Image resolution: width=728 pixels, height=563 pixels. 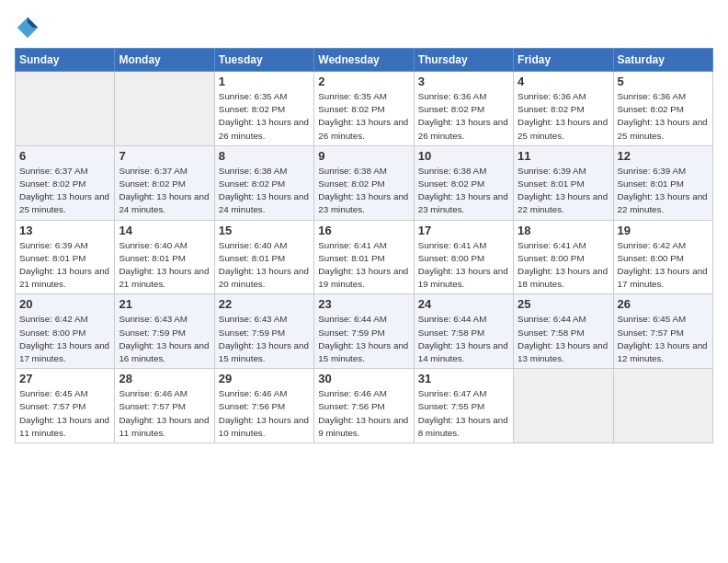 What do you see at coordinates (64, 156) in the screenshot?
I see `day-number: 6` at bounding box center [64, 156].